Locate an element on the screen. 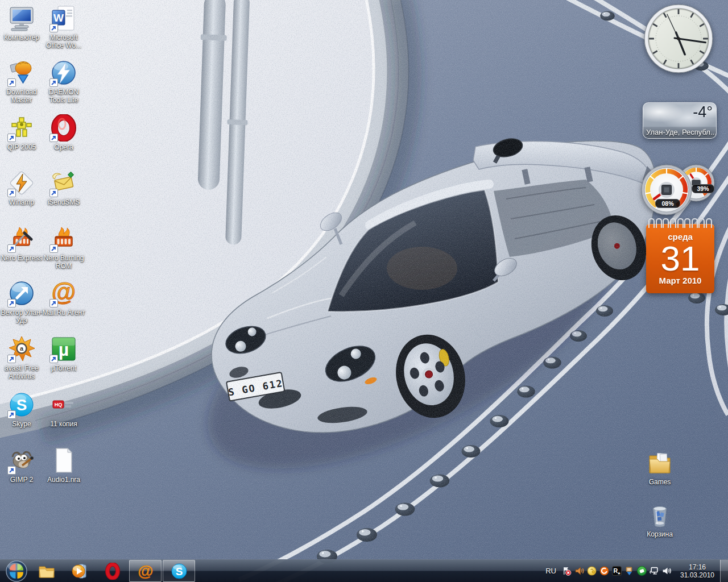 This screenshot has width=728, height=582. icon-label: Winamp is located at coordinates (22, 202).